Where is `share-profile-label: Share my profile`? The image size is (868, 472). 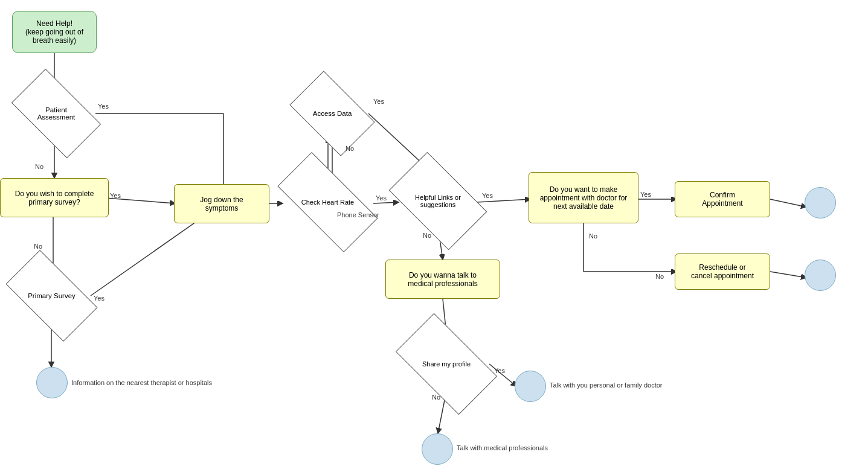
share-profile-label: Share my profile is located at coordinates (446, 364).